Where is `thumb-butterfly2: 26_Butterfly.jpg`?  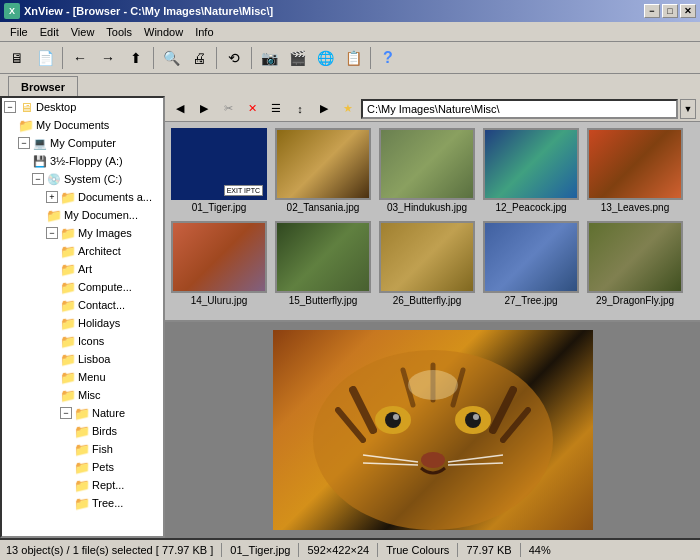
thumb-butterfly2: 26_Butterfly.jpg is located at coordinates (427, 264).